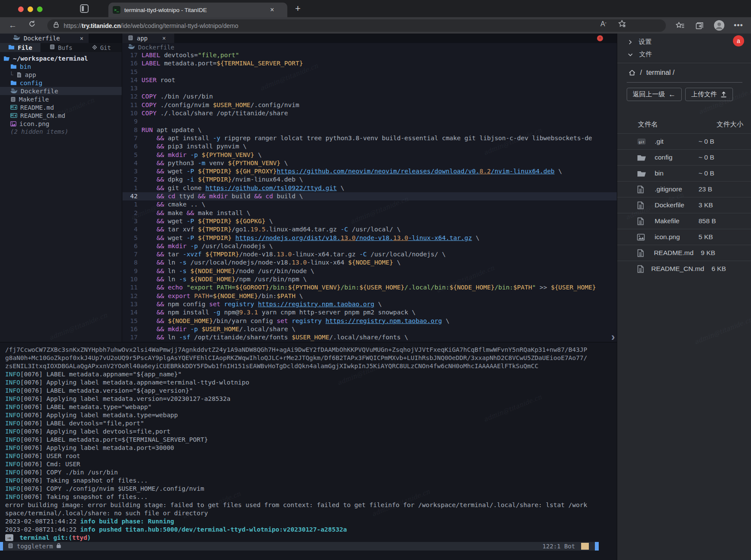  What do you see at coordinates (739, 41) in the screenshot?
I see `user-badge: a` at bounding box center [739, 41].